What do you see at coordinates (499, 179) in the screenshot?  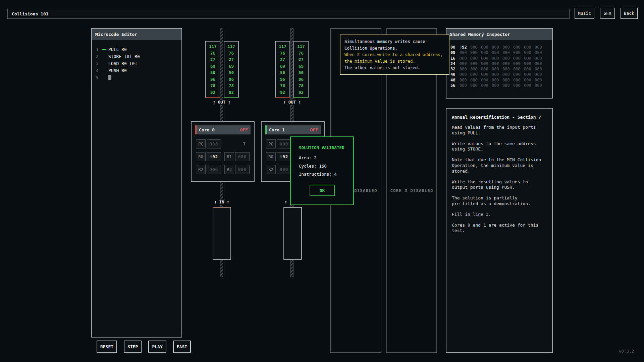 I see `instruction-paragraphs: Read values from the input ports using P…` at bounding box center [499, 179].